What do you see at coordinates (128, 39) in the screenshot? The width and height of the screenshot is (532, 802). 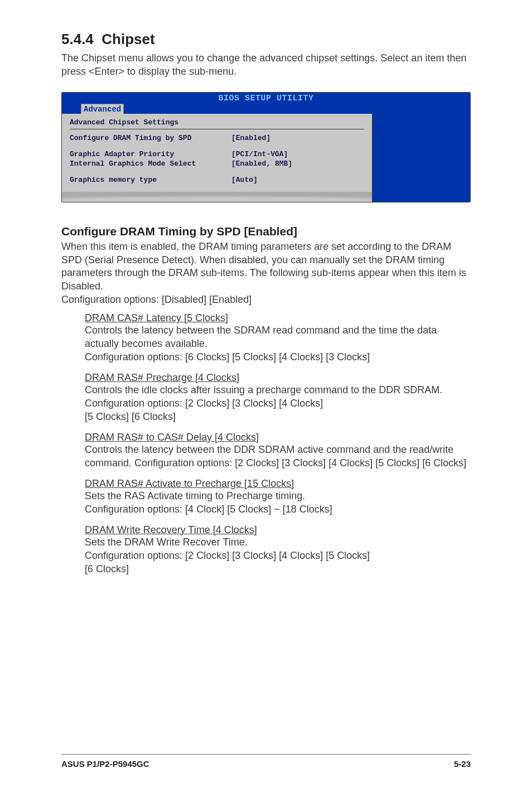 I see `section-title: Chipset` at bounding box center [128, 39].